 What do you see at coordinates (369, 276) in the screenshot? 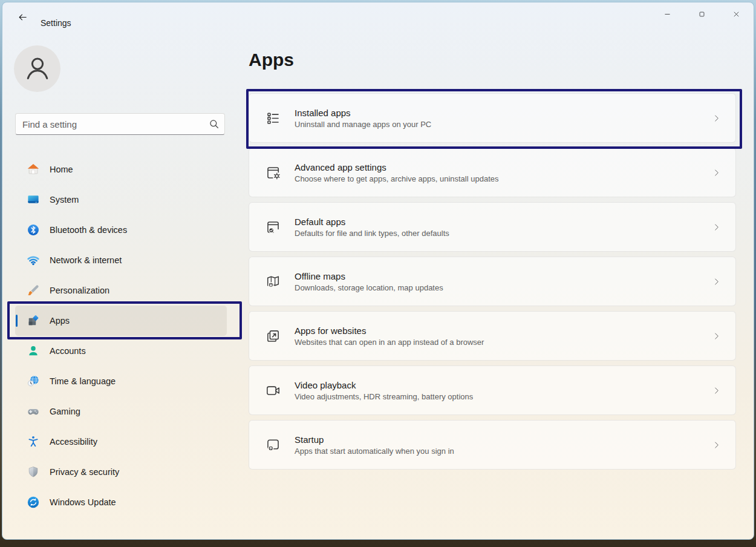
I see `card-title: Offline maps` at bounding box center [369, 276].